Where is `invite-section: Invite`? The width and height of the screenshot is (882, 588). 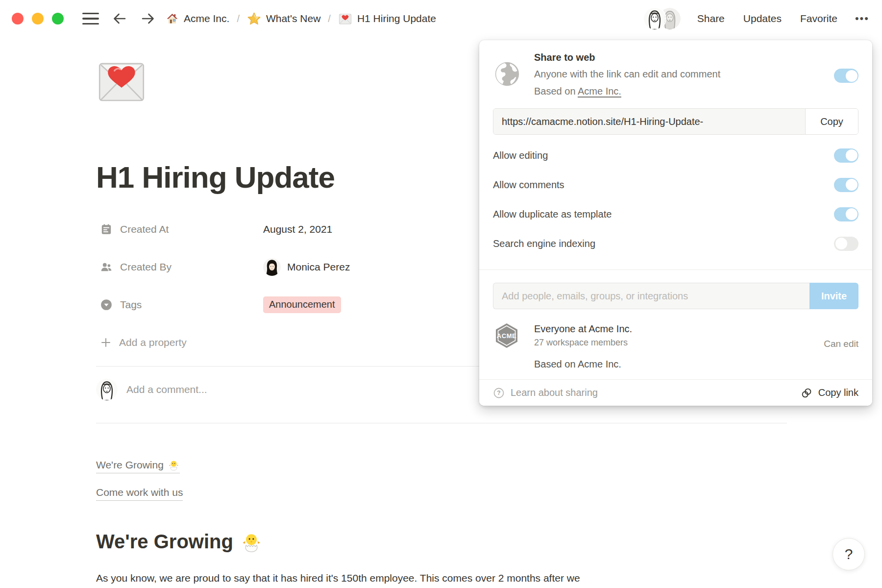 invite-section: Invite is located at coordinates (676, 289).